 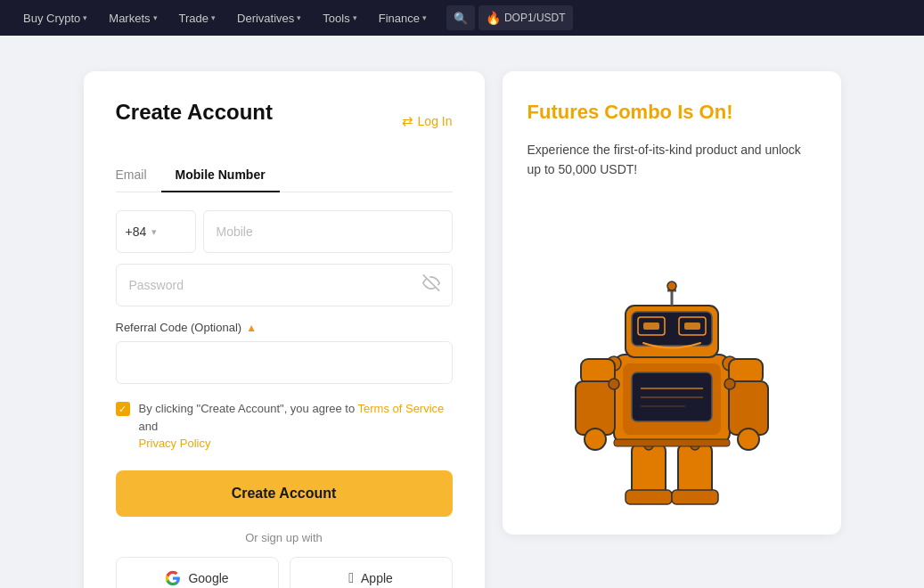 I want to click on promo-description: Experience the first-of-its-kind product…, so click(x=672, y=160).